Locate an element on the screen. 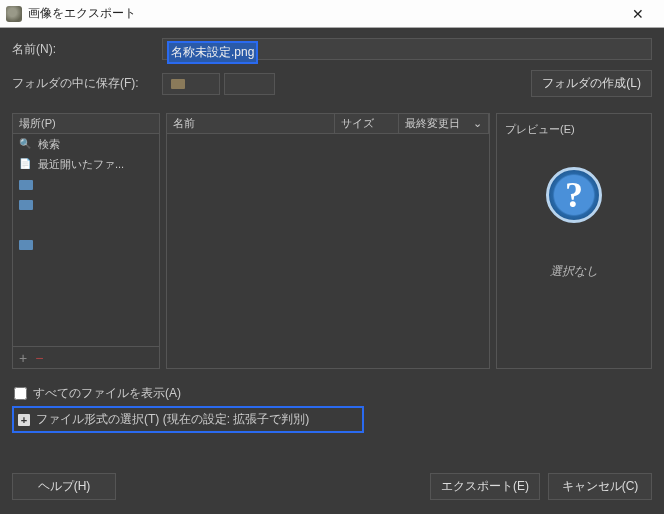 The height and width of the screenshot is (514, 664). create-folder-button: フォルダの作成(L) is located at coordinates (592, 84).